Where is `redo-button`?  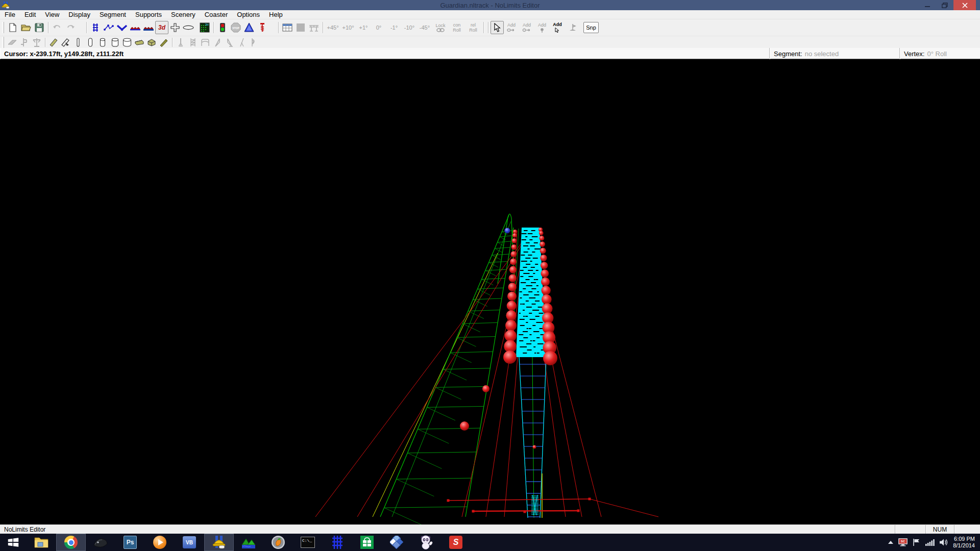 redo-button is located at coordinates (70, 28).